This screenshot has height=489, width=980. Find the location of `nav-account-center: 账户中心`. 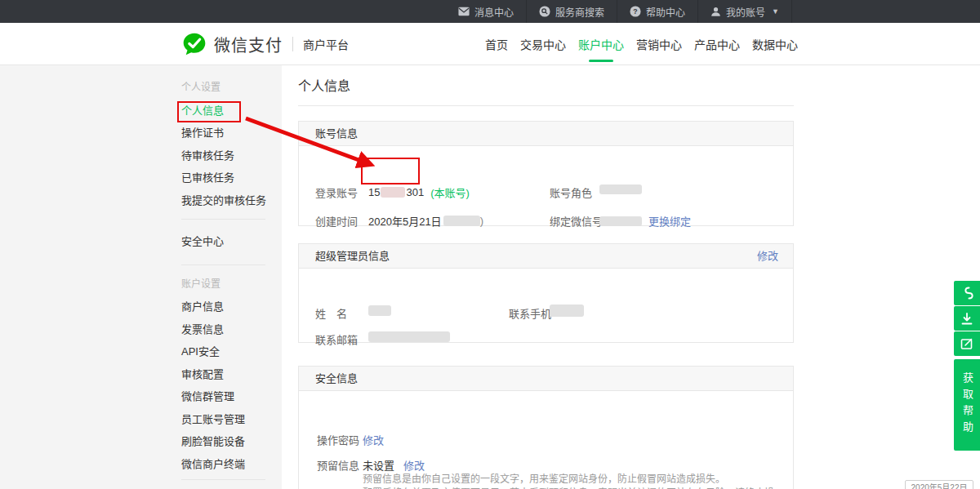

nav-account-center: 账户中心 is located at coordinates (601, 44).